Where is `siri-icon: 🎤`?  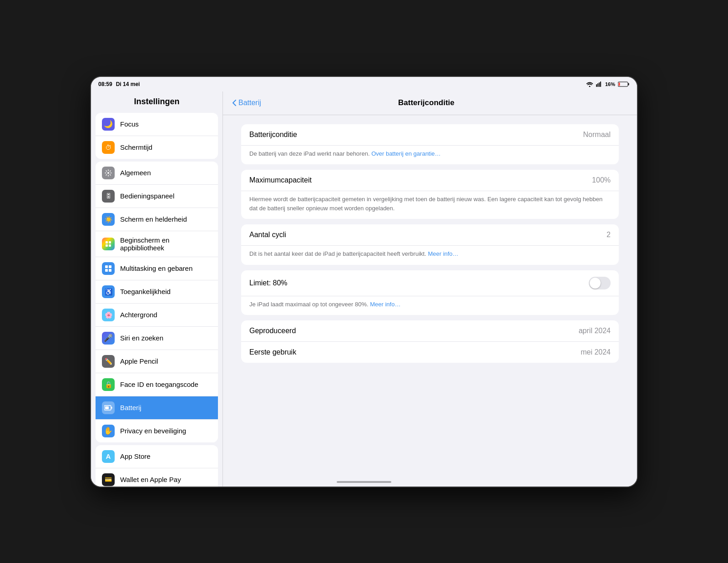 siri-icon: 🎤 is located at coordinates (108, 338).